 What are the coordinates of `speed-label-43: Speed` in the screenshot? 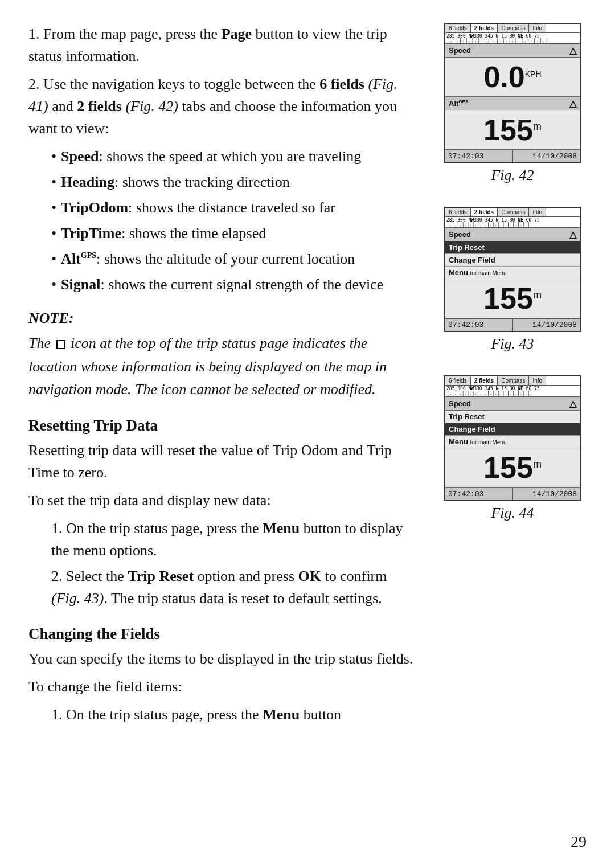 It's located at (460, 235).